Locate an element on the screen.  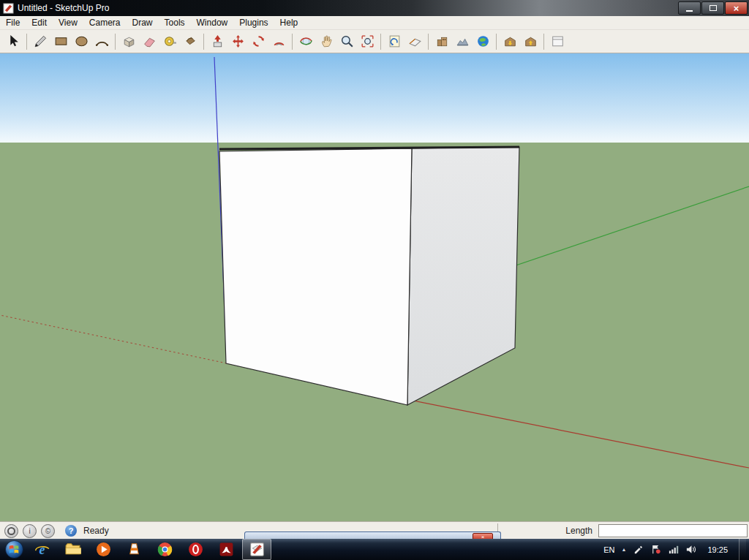
menu-edit-label: Edit is located at coordinates (39, 23).